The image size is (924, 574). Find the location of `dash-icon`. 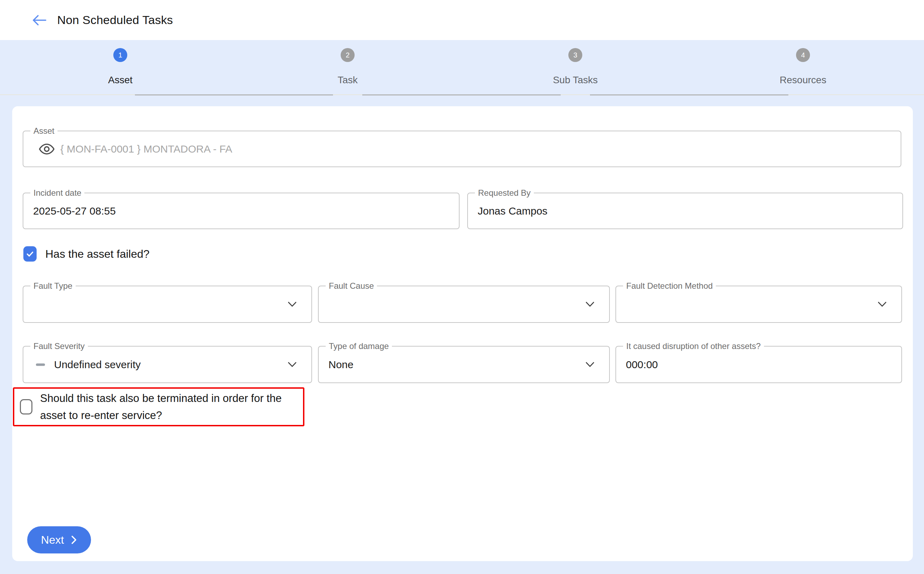

dash-icon is located at coordinates (40, 364).